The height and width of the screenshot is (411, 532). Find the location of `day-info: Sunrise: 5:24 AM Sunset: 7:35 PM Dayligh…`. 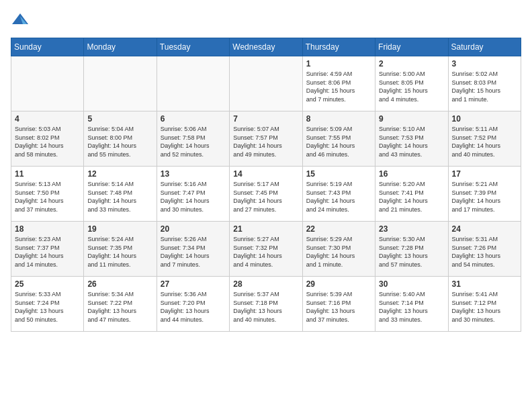

day-info: Sunrise: 5:24 AM Sunset: 7:35 PM Dayligh… is located at coordinates (120, 252).